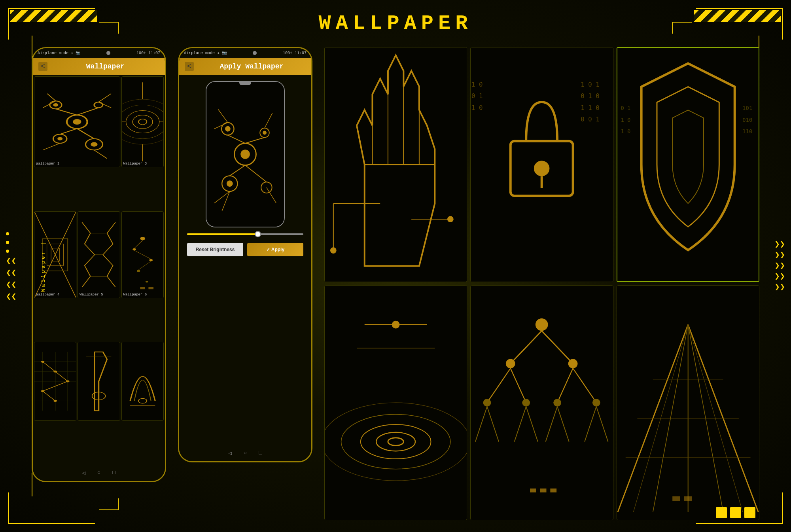 This screenshot has height=532, width=791. What do you see at coordinates (215, 250) in the screenshot?
I see `reset-brightness-button: Reset Brightness` at bounding box center [215, 250].